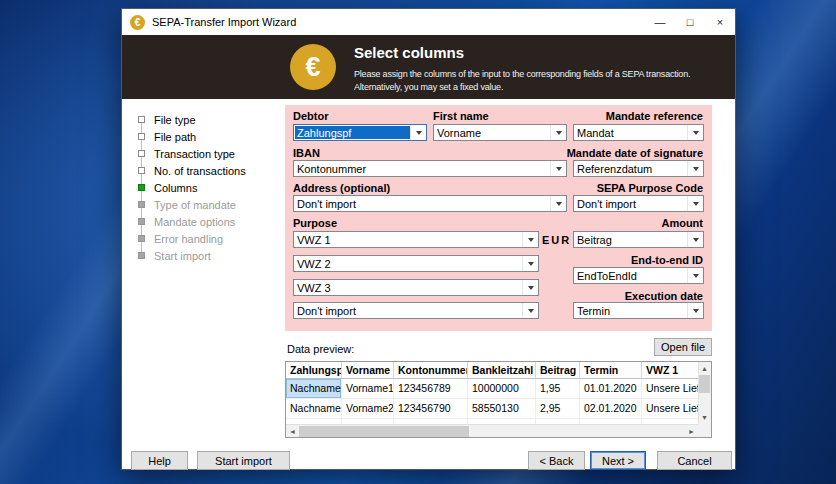 This screenshot has width=836, height=484. What do you see at coordinates (694, 460) in the screenshot?
I see `cancel-button: Cancel` at bounding box center [694, 460].